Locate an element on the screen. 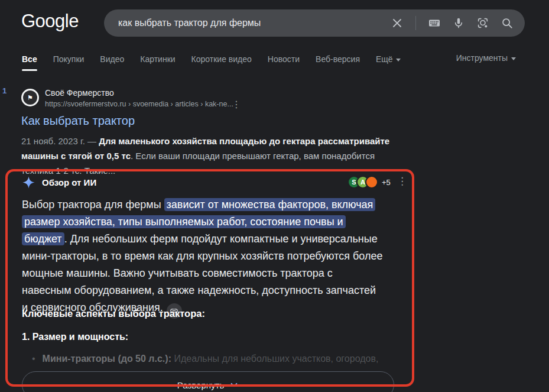 The image size is (549, 392). tab-images: Картинки is located at coordinates (157, 59).